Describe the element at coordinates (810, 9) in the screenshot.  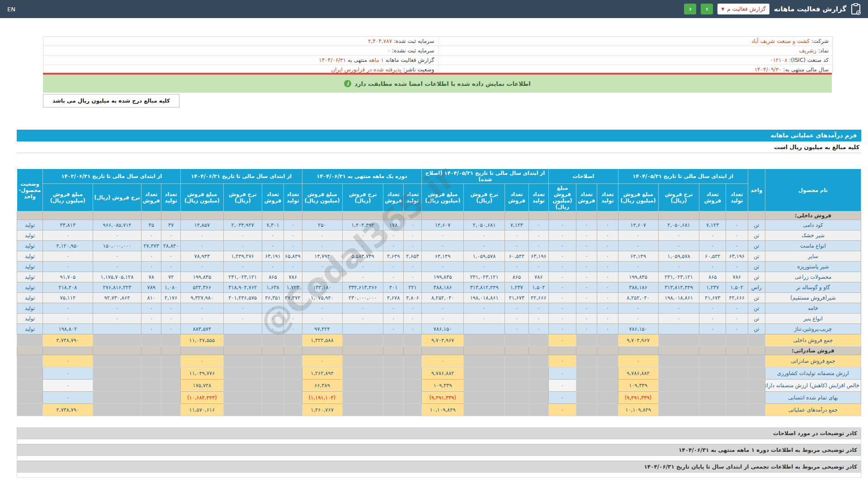
I see `page-title: گزارش فعالیت ماهانه` at that location.